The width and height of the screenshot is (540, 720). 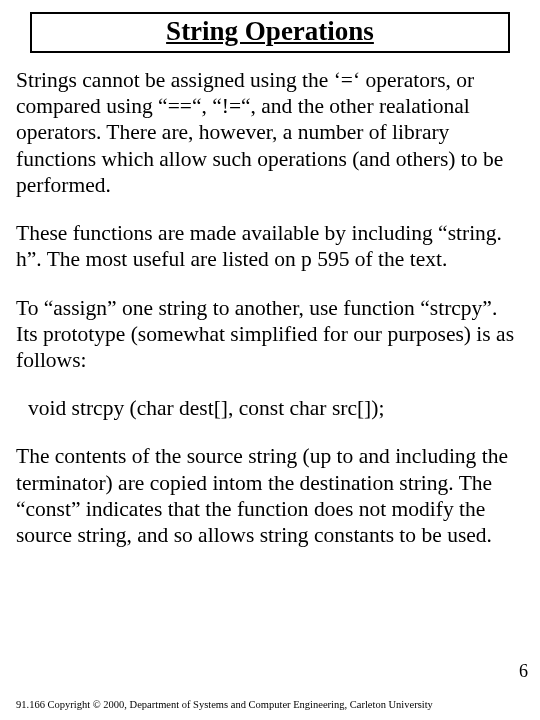 I want to click on title-box: String Operations, so click(x=270, y=32).